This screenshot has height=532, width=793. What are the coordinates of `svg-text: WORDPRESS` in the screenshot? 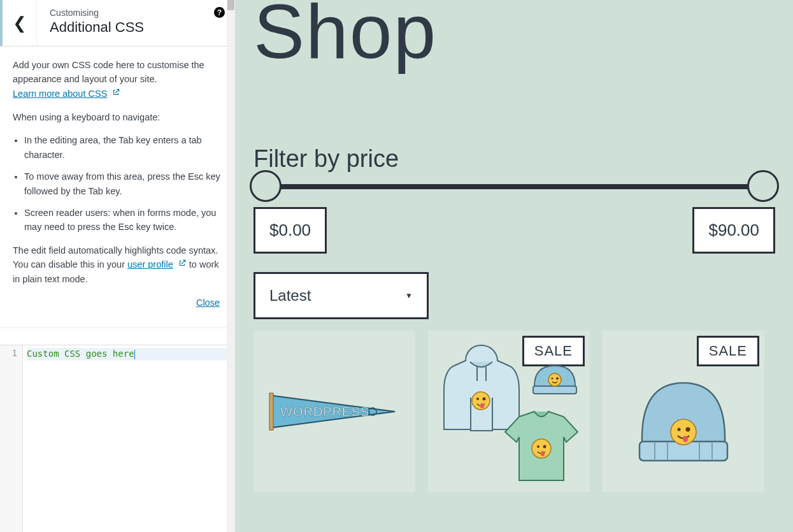 It's located at (325, 412).